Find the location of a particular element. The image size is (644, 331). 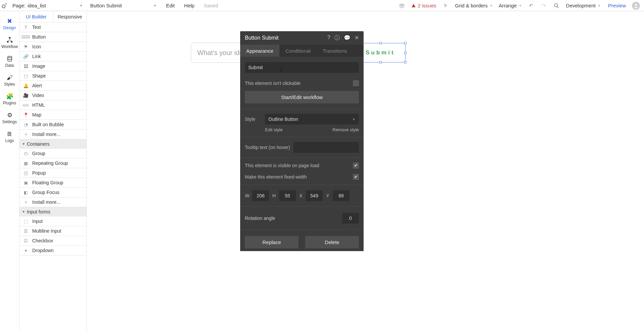

grid-borders-label: Grid & borders is located at coordinates (472, 5).